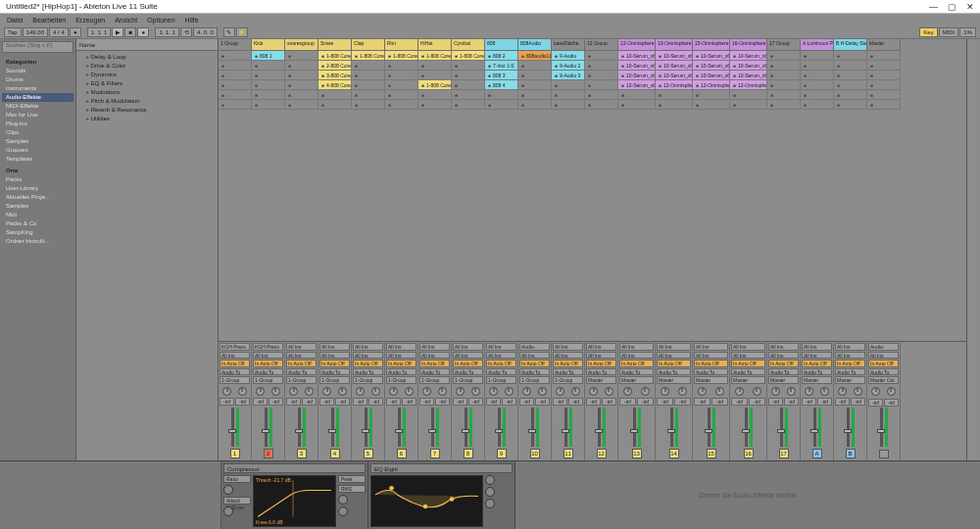 The width and height of the screenshot is (980, 529). I want to click on menu-help: Hilfe, so click(192, 20).